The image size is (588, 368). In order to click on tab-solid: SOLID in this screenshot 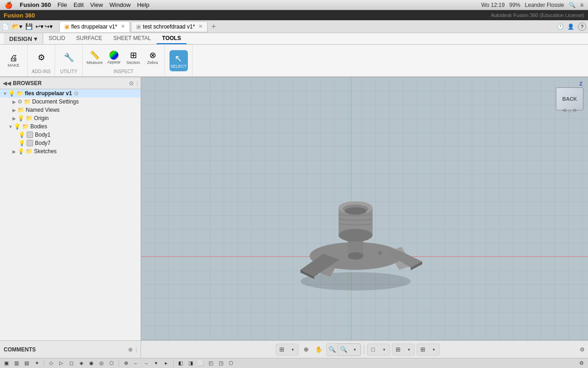, I will do `click(57, 39)`.